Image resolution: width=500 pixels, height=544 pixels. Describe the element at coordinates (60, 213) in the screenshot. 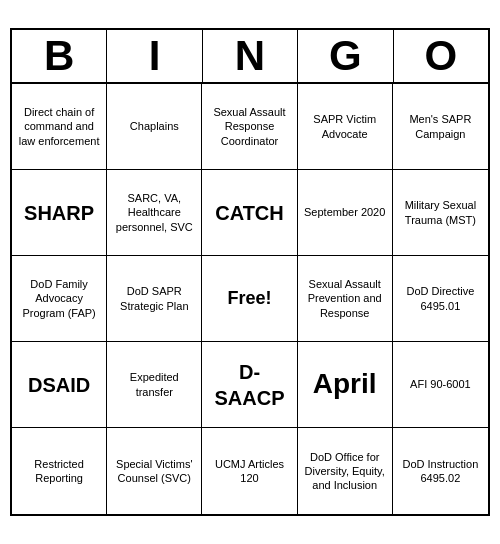

I see `bingo-cell-5: SHARP` at that location.